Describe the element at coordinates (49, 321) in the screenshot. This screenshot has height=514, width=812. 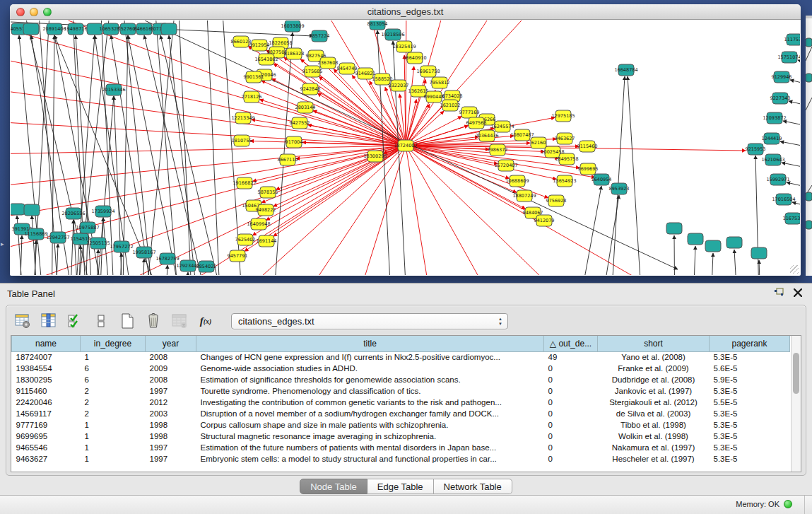
I see `select-column-icon` at that location.